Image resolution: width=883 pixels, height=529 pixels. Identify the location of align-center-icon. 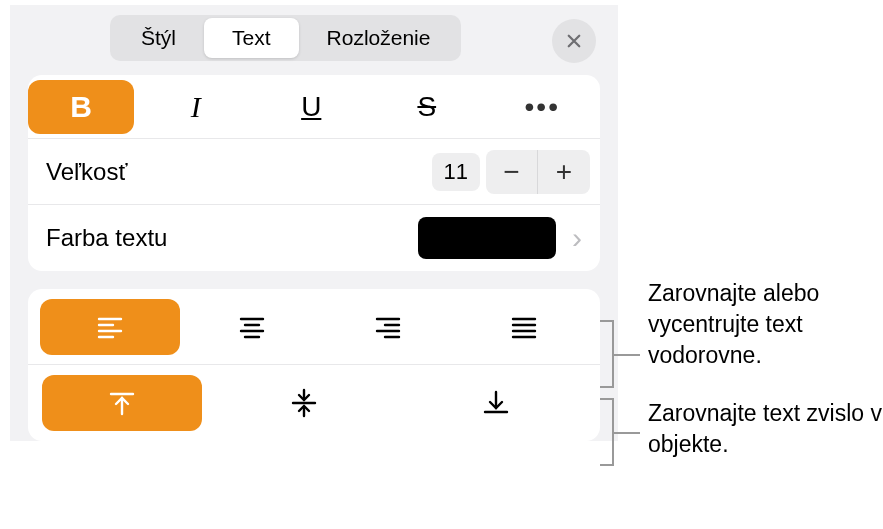
(252, 327).